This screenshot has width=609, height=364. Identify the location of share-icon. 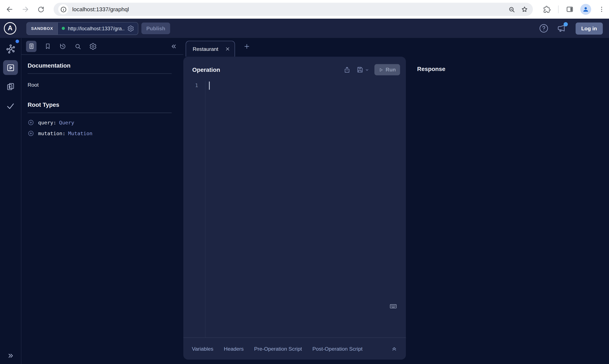
(347, 70).